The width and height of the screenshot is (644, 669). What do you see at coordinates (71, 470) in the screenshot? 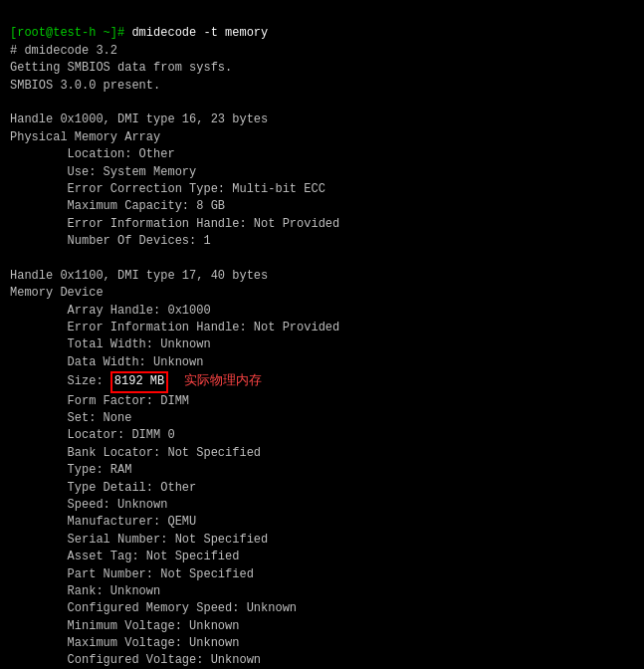
I see `type-line: Type: RAM` at bounding box center [71, 470].